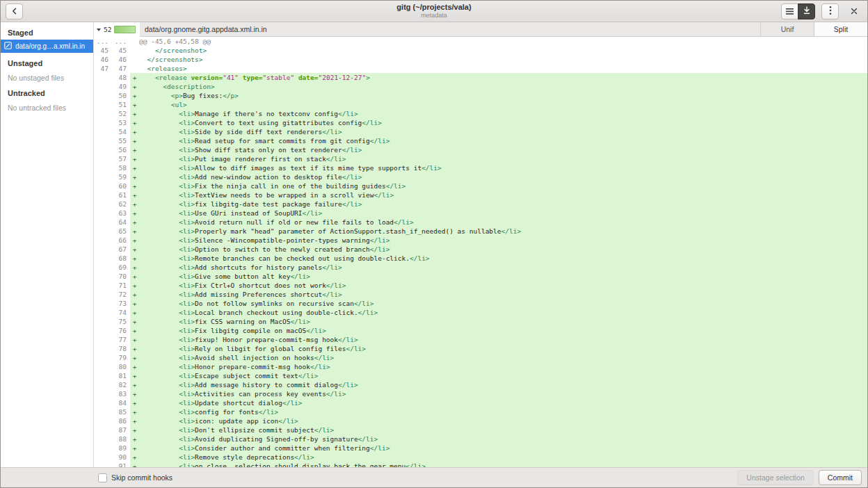  I want to click on view-unif-button: Unif, so click(787, 29).